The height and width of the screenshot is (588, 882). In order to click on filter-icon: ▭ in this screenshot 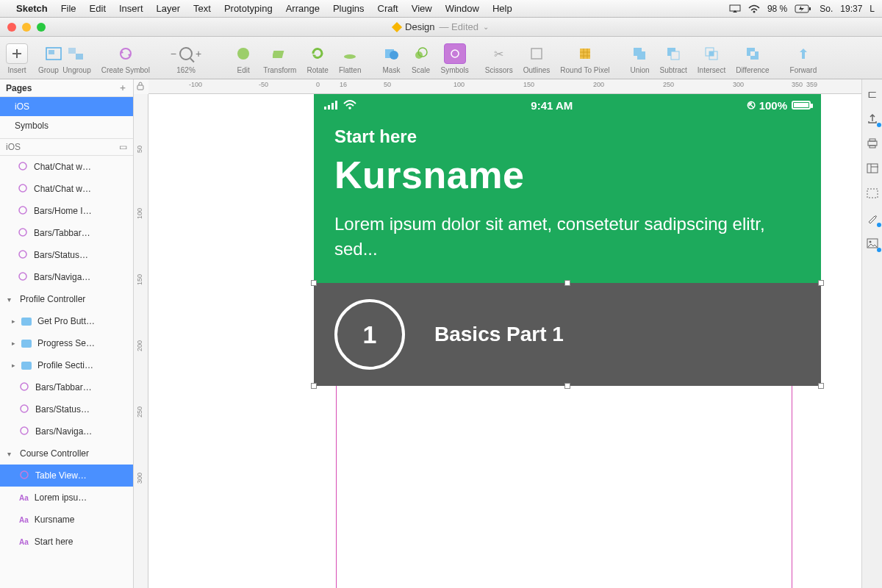, I will do `click(123, 147)`.